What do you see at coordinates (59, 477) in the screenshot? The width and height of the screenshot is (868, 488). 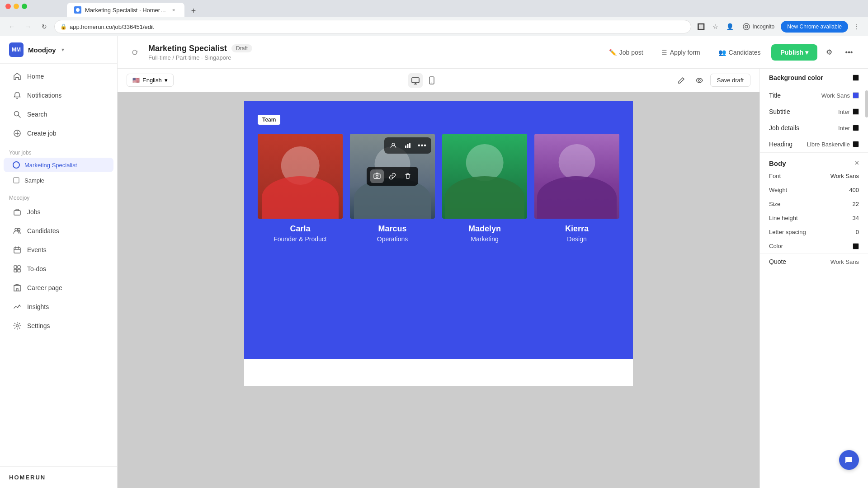 I see `sidebar-footer: HOMERUN` at bounding box center [59, 477].